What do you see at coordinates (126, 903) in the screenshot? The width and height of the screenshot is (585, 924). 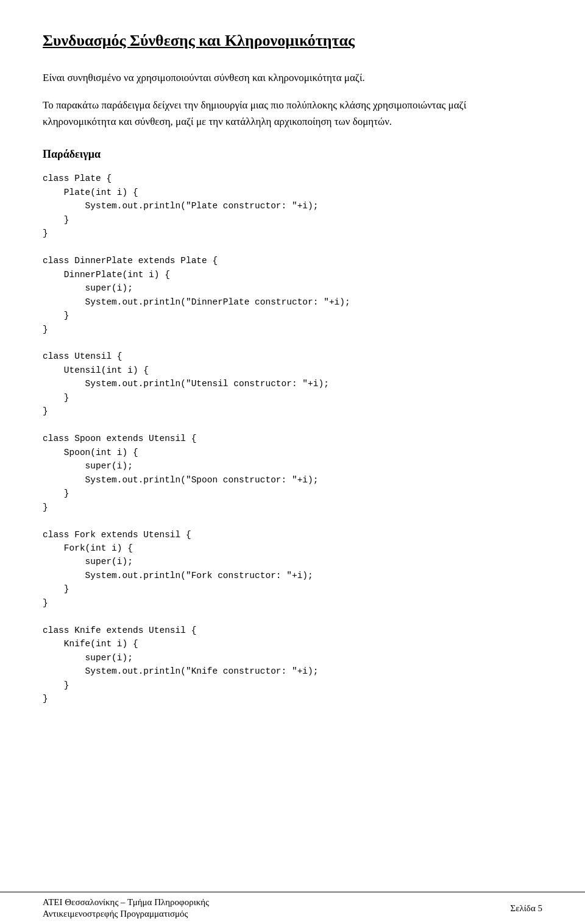 I see `footer-institution: ΑΤΕΙ Θεσσαλονίκης – Τμήμα Πληροφορικής` at bounding box center [126, 903].